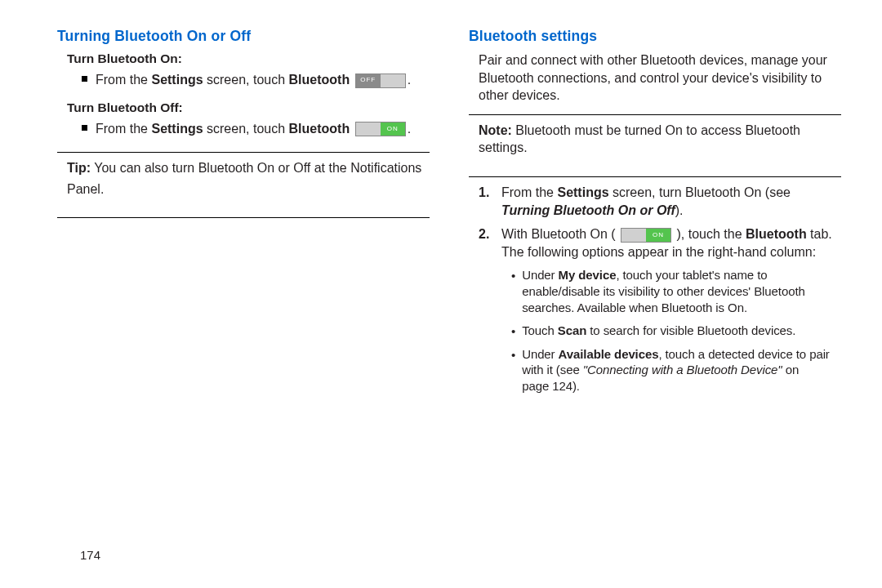 This screenshot has height=588, width=882. What do you see at coordinates (588, 211) in the screenshot?
I see `cross-reference: Turning Bluetooth On or Off` at bounding box center [588, 211].